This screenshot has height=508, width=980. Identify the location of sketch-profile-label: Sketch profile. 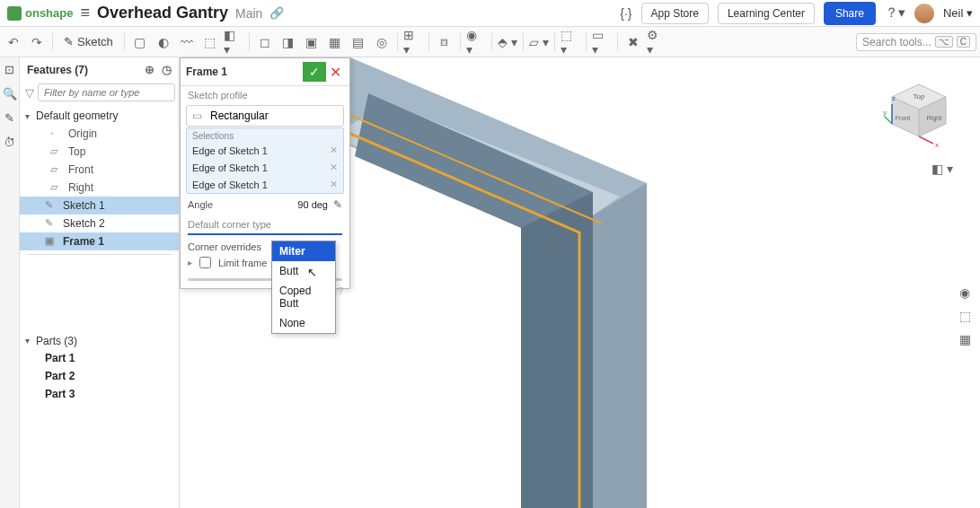
(265, 95).